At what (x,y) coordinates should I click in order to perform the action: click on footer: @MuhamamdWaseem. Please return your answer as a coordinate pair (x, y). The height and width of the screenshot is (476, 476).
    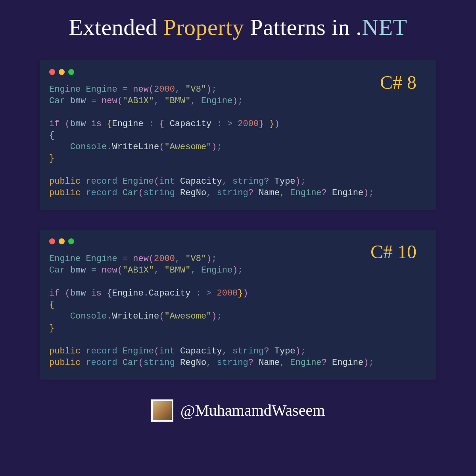
    Looking at the image, I should click on (238, 411).